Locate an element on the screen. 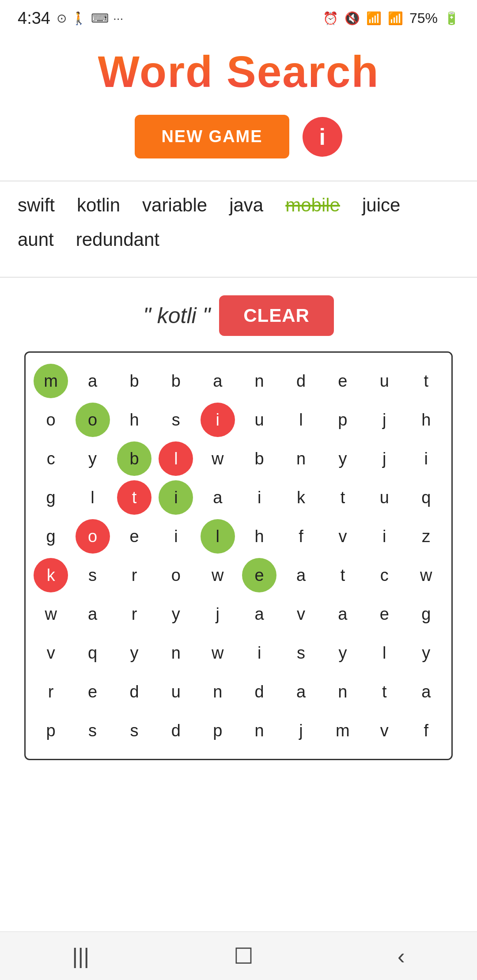  grid-cell-6-5: a is located at coordinates (259, 614).